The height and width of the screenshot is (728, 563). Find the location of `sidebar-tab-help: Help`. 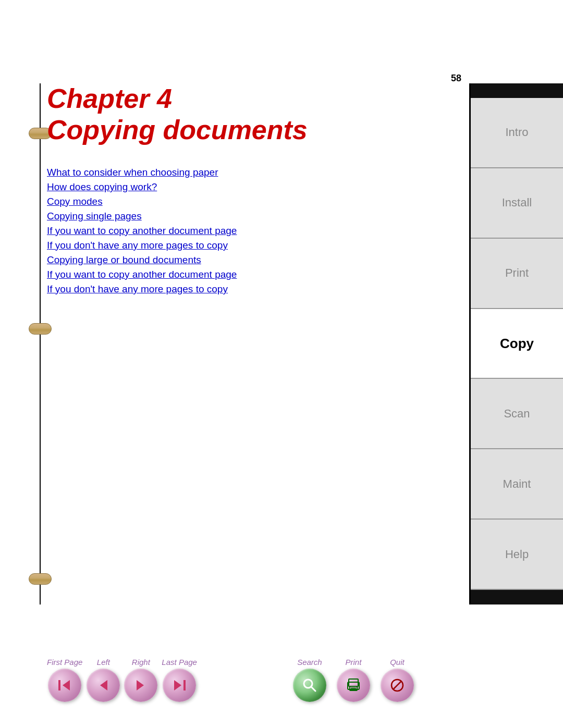

sidebar-tab-help: Help is located at coordinates (517, 554).